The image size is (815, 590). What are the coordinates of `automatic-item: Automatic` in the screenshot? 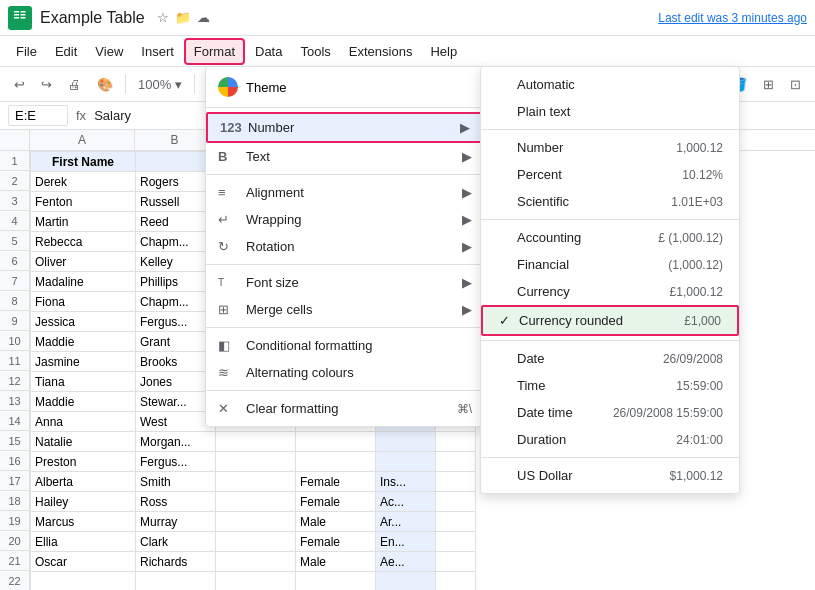 It's located at (610, 84).